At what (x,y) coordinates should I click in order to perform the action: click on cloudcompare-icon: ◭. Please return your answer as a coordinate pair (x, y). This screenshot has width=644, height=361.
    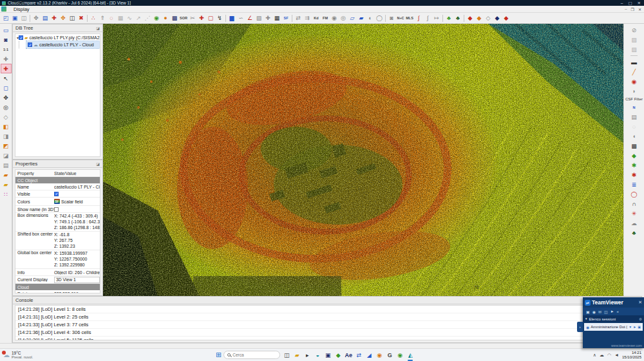
    Looking at the image, I should click on (410, 355).